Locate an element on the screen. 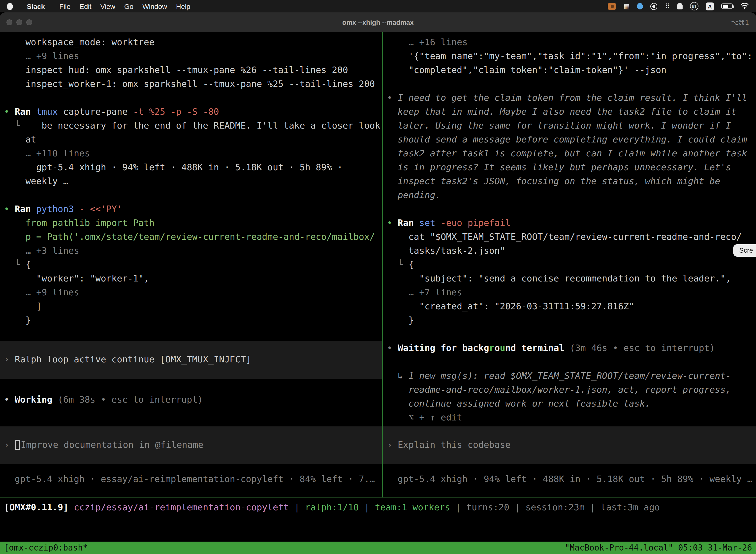  text-segment: continue assigned work or next feasible … is located at coordinates (519, 403).